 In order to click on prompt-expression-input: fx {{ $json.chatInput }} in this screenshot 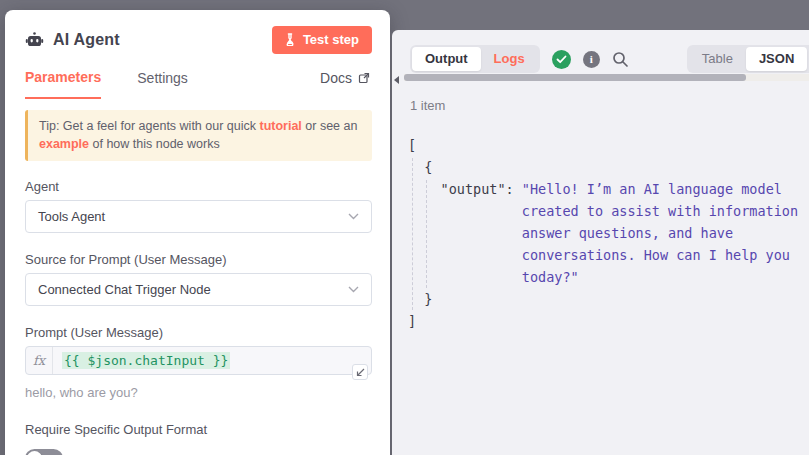, I will do `click(198, 360)`.